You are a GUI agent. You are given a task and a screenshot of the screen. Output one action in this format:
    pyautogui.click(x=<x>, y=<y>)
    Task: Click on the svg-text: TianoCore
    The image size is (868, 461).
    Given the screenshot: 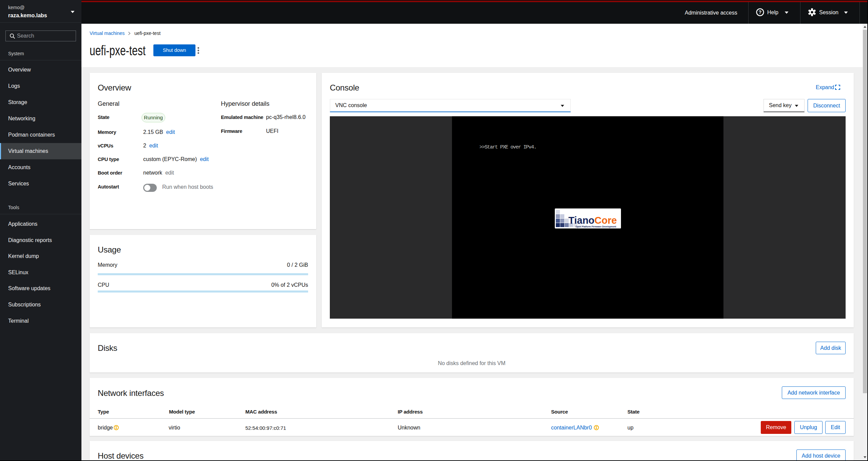 What is the action you would take?
    pyautogui.click(x=592, y=220)
    